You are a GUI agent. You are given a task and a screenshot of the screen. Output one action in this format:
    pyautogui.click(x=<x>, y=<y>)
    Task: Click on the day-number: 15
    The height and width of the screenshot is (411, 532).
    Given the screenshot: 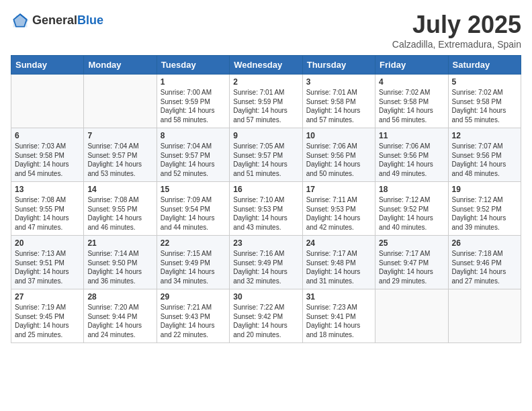 What is the action you would take?
    pyautogui.click(x=193, y=189)
    